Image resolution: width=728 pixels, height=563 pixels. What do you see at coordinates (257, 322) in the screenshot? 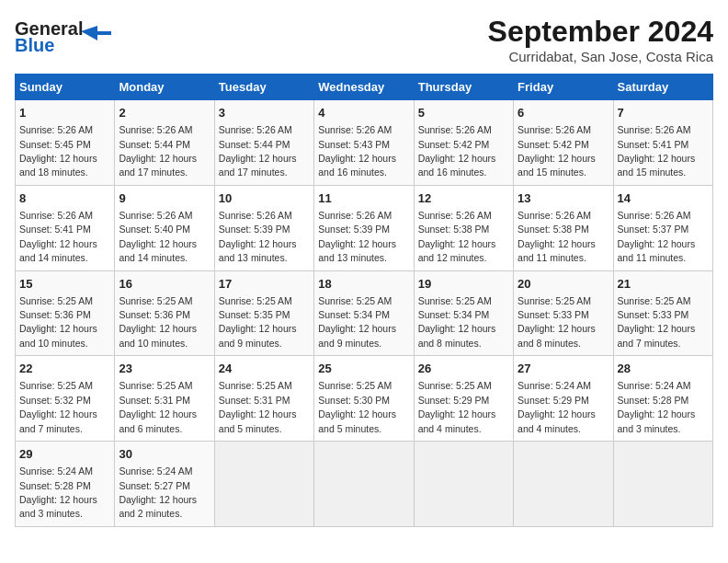
I see `day-info: Sunrise: 5:25 AM Sunset: 5:35 PM Dayligh…` at bounding box center [257, 322].